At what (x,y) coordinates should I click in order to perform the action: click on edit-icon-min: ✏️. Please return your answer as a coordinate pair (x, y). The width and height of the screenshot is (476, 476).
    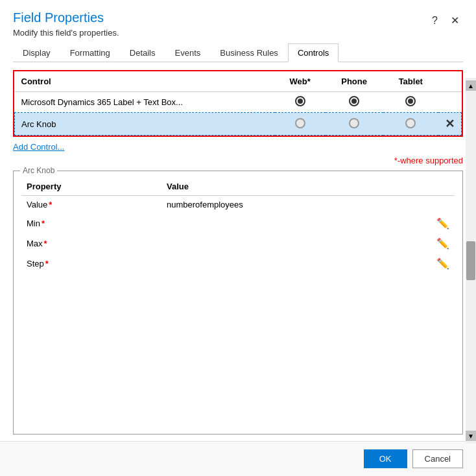
    Looking at the image, I should click on (443, 223).